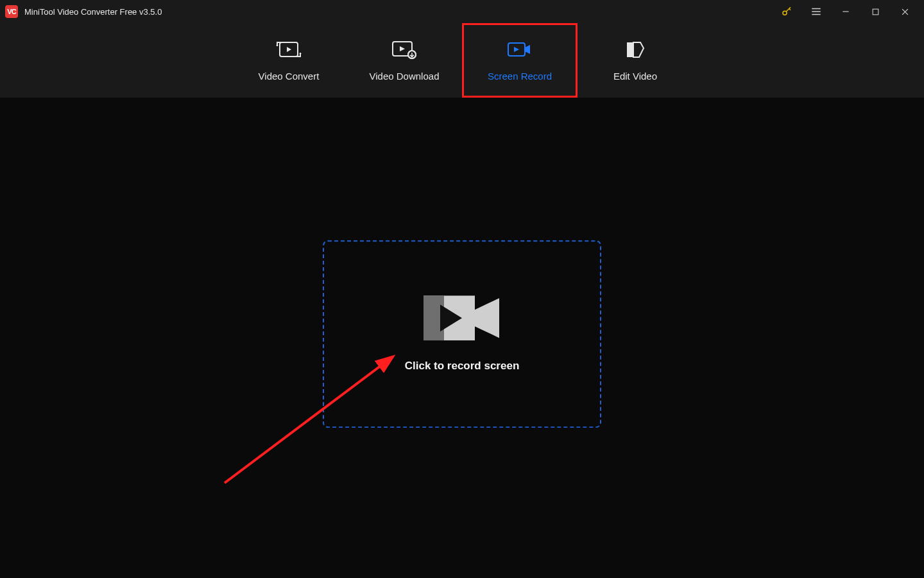  I want to click on video-convert-icon, so click(289, 49).